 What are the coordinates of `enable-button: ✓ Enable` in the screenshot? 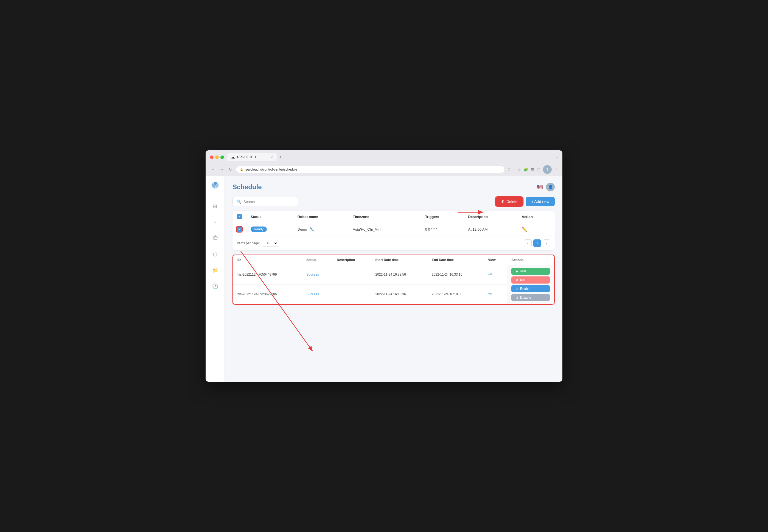 It's located at (530, 289).